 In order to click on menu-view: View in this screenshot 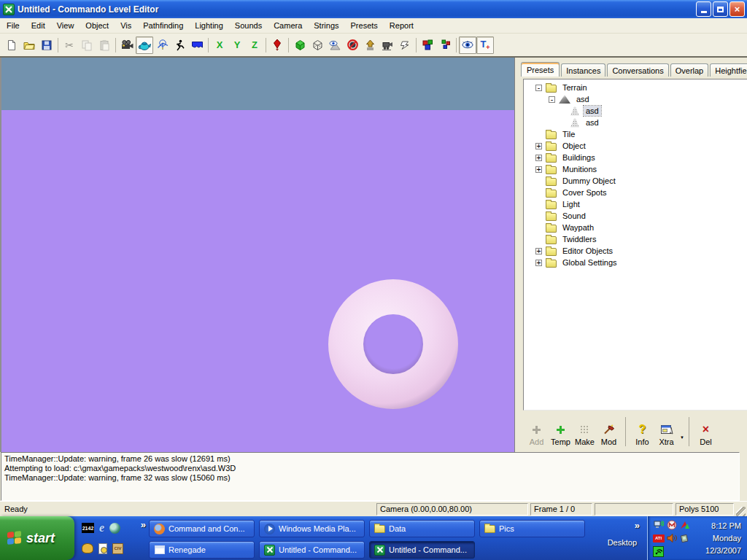, I will do `click(66, 26)`.